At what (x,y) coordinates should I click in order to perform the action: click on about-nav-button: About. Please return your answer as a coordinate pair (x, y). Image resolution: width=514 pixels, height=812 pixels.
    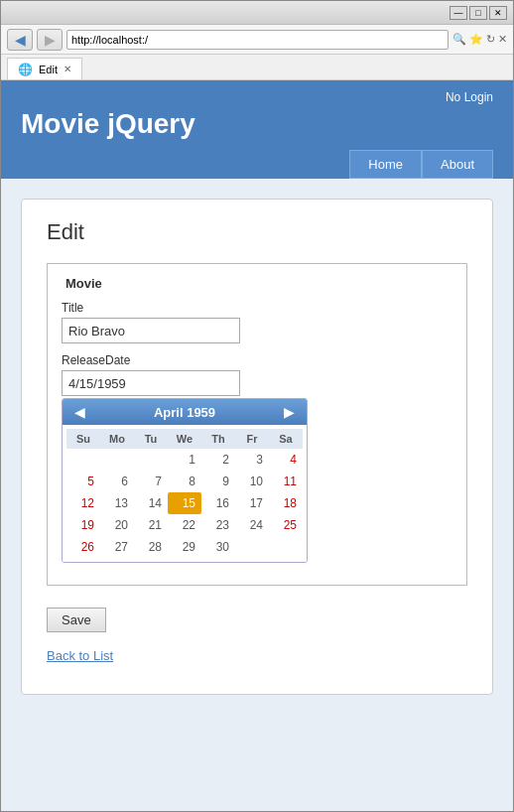
    Looking at the image, I should click on (457, 165).